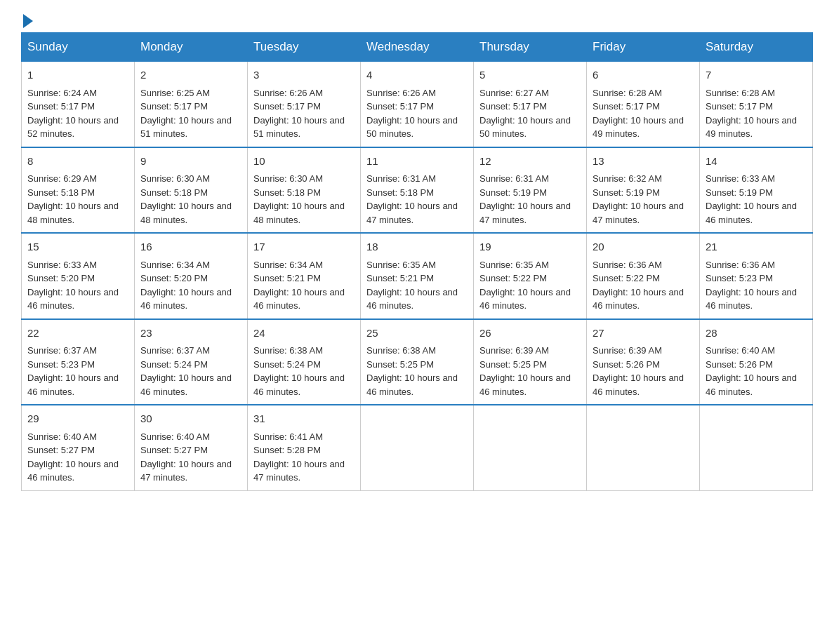 This screenshot has height=644, width=834. I want to click on calendar-cell: 12Sunrise: 6:31 AMSunset: 5:19 PMDayligh…, so click(531, 191).